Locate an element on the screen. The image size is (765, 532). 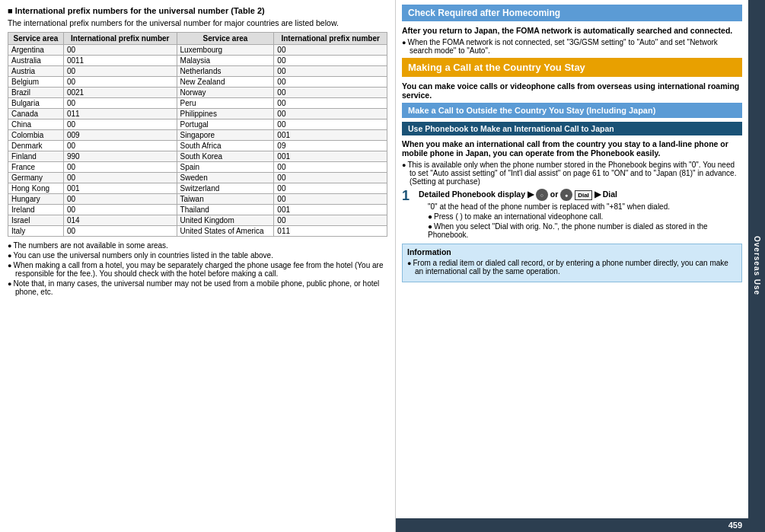
table-cell-10-0: Finland is located at coordinates (37, 157).